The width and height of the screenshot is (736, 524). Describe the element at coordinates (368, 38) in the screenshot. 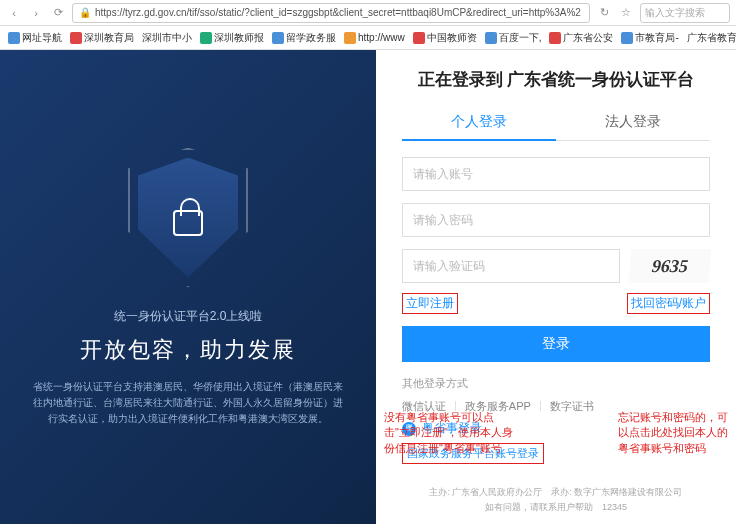

I see `bookmarks-bar: 网址导航 深圳教育局 深圳市中小 深圳教师报 留学政务服 http://www …` at that location.